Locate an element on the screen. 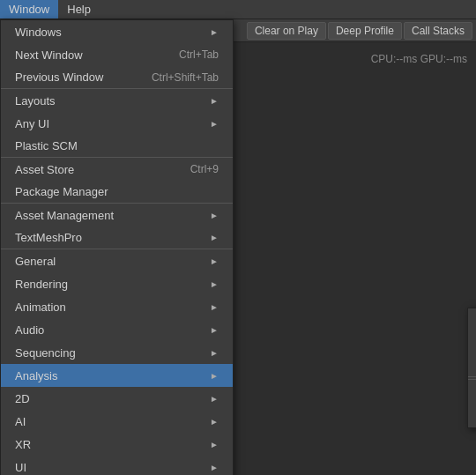 The width and height of the screenshot is (476, 475). analysis-submenu: Profiler Ctrl+7 Frame Debugger Physics D… is located at coordinates (472, 368).